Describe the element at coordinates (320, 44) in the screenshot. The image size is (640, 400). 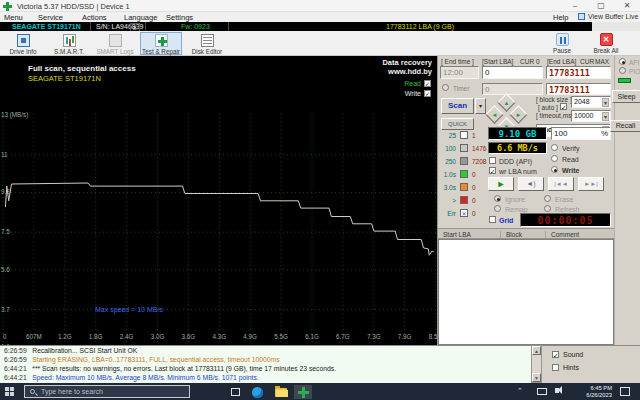
I see `toolbar: Drive Info S.M.A.R.T. SMART Logs Test & …` at that location.